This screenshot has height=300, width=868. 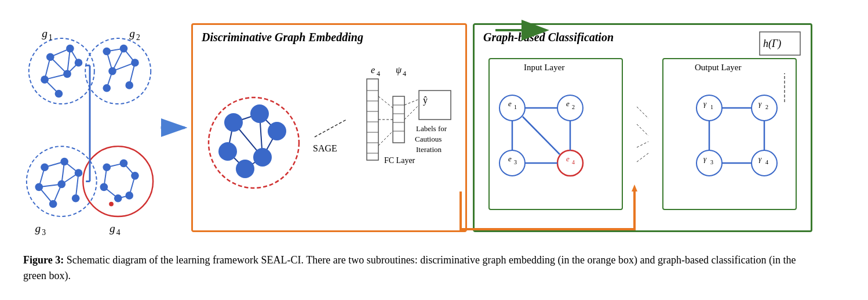 I want to click on svg-text: ŷ, so click(x=425, y=100).